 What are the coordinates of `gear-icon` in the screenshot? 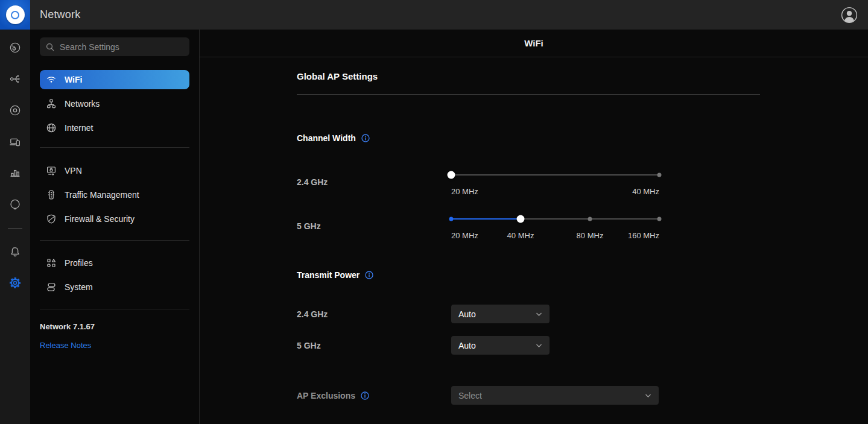 It's located at (15, 283).